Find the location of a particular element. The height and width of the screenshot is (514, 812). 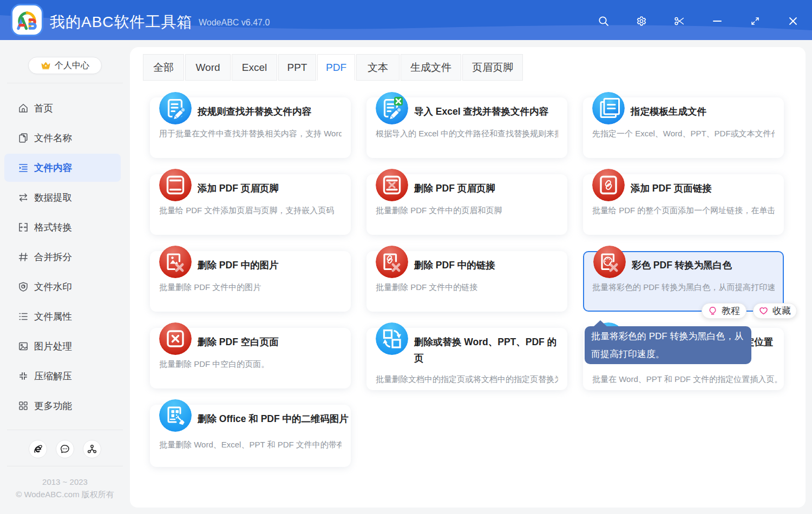

card-header: 删除 PDF 中的图片 is located at coordinates (254, 262).